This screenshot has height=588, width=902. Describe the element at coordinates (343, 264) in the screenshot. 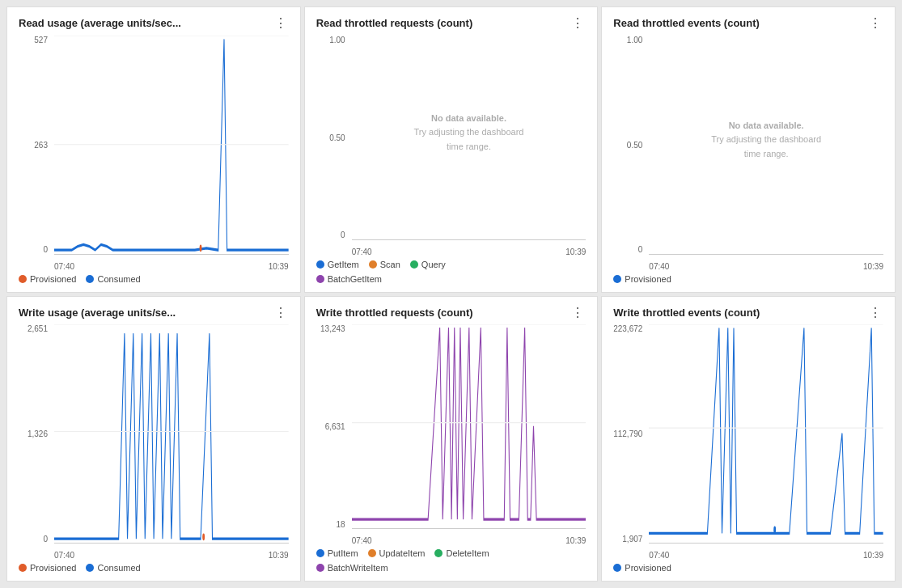

I see `legend-label: GetItem` at that location.